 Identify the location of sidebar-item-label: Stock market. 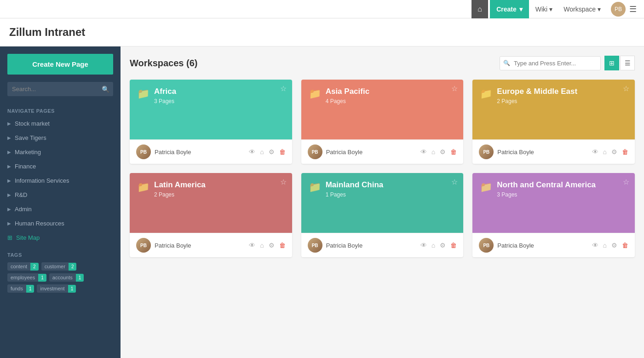
(64, 123).